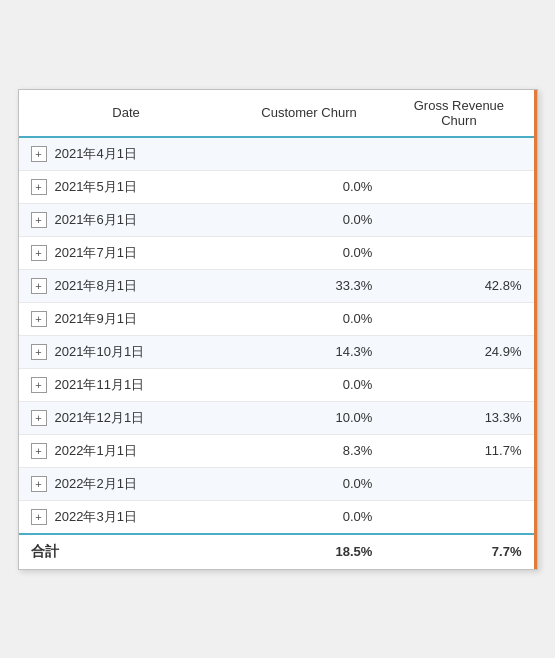  I want to click on gross-revenue-churn-cell: 24.9%, so click(460, 352).